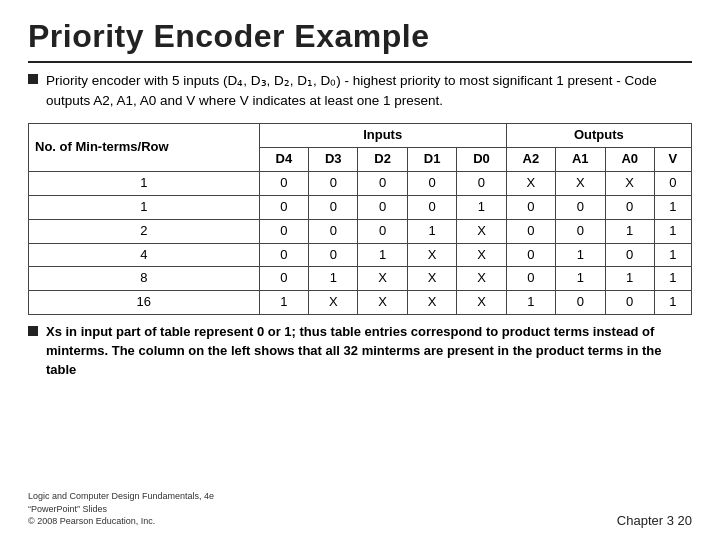 This screenshot has width=720, height=540. I want to click on footnote: Logic and Computer Design Fundamentals, …, so click(121, 506).